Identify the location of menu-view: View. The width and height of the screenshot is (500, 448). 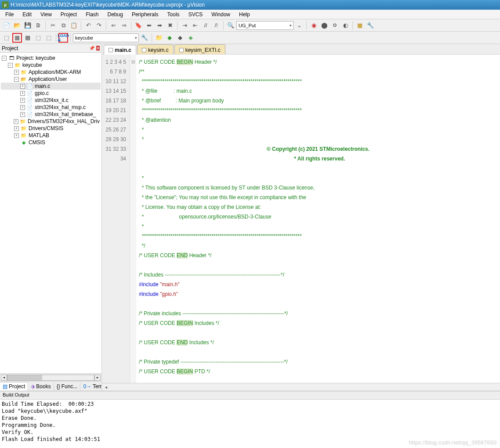
(46, 15).